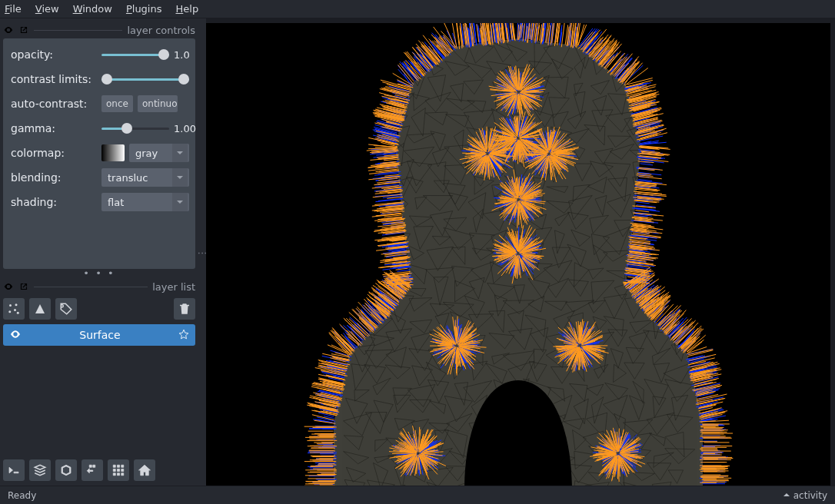 This screenshot has height=504, width=835. Describe the element at coordinates (66, 470) in the screenshot. I see `roll-dims-button` at that location.